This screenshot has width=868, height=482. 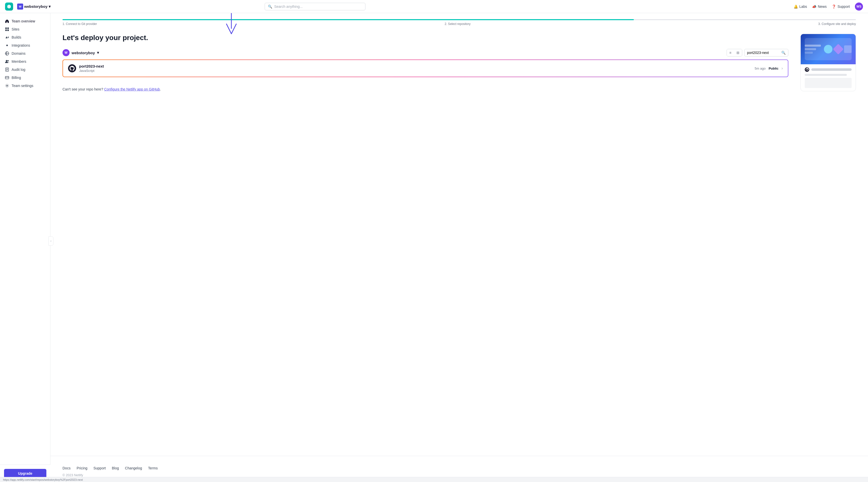 What do you see at coordinates (25, 54) in the screenshot?
I see `sidebar-item-domains: Domains` at bounding box center [25, 54].